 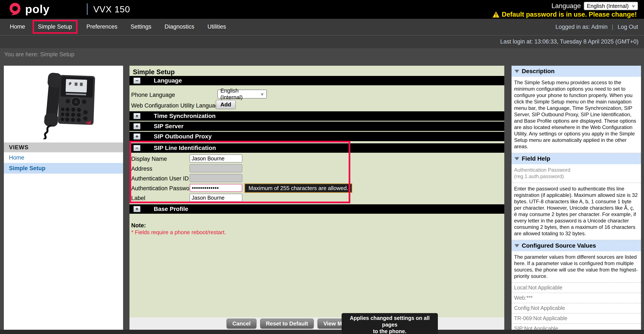 I want to click on nav-item-simple-setup: Simple Setup, so click(x=55, y=27).